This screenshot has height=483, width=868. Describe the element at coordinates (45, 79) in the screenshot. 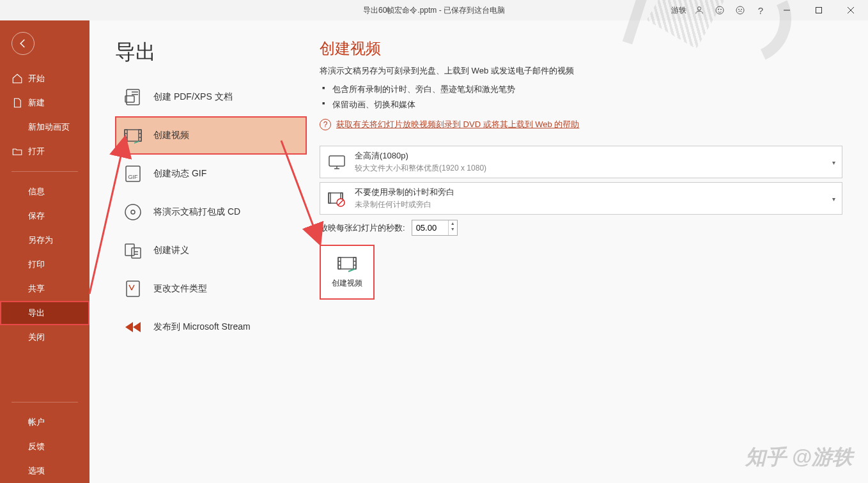

I see `nav-home: 开始` at that location.